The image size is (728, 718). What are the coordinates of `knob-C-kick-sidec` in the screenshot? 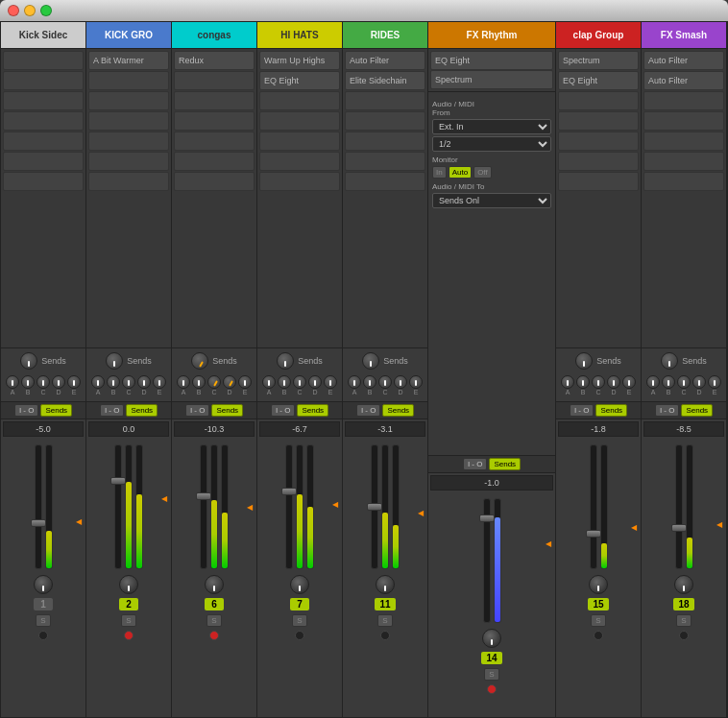 It's located at (43, 382).